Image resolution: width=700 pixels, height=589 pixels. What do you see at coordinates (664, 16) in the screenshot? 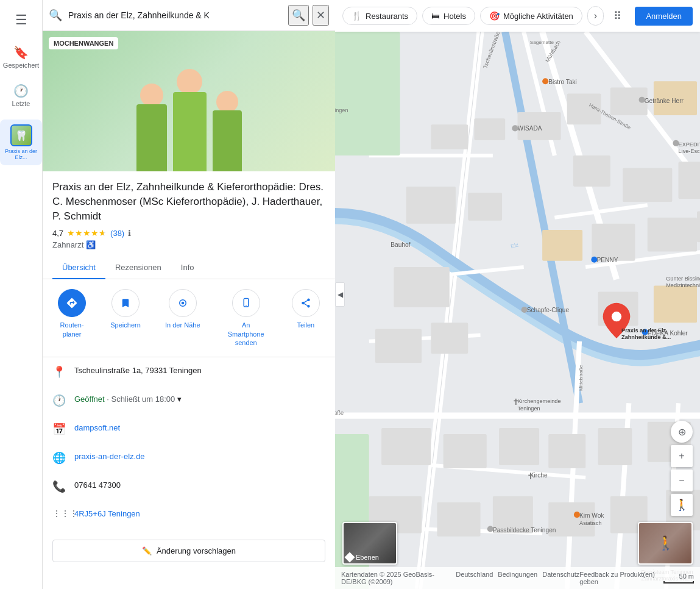
I see `anmelden-button: Anmelden` at bounding box center [664, 16].